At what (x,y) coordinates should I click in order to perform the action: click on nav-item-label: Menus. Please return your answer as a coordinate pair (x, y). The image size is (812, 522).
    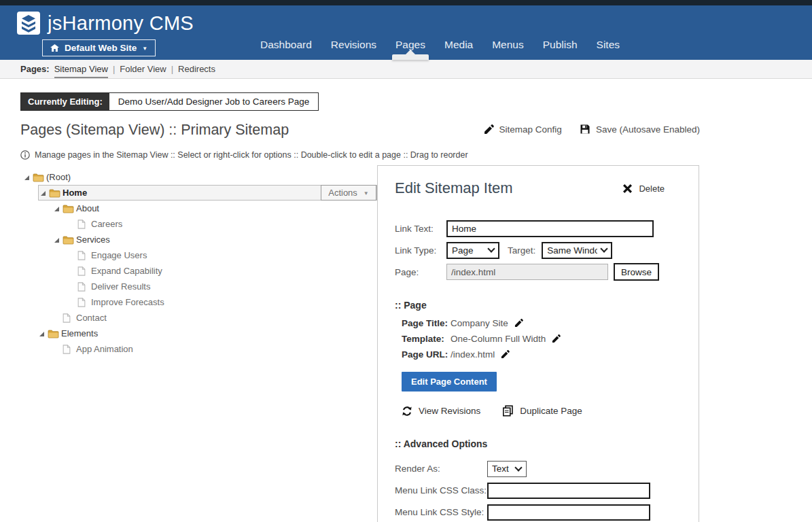
    Looking at the image, I should click on (508, 45).